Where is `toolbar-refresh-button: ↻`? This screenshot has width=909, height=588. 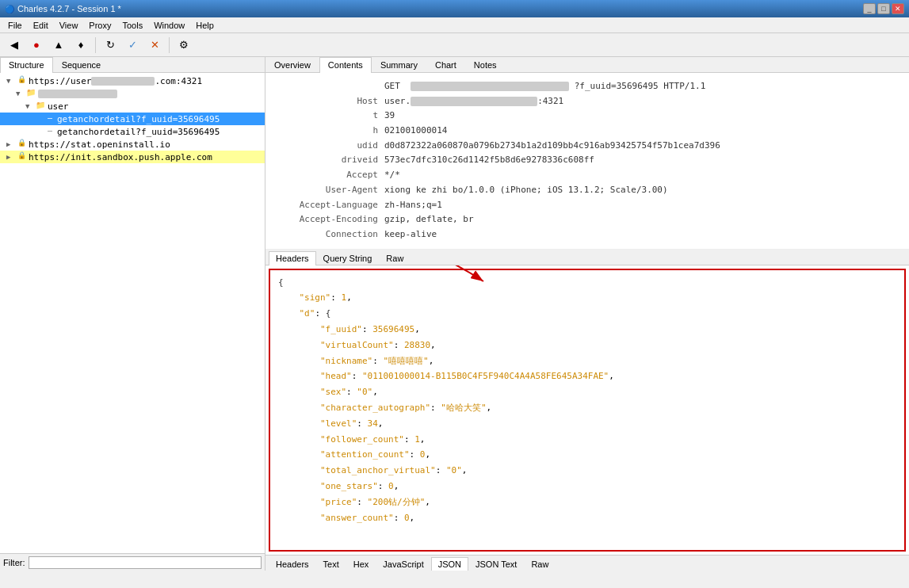 toolbar-refresh-button: ↻ is located at coordinates (110, 45).